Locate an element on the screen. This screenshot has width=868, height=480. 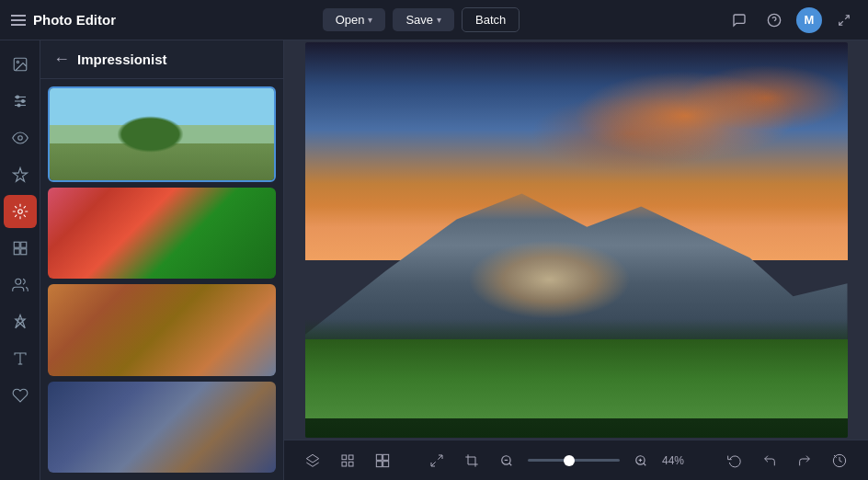
topbar-center: Open ▾ Save ▾ Batch is located at coordinates (421, 20).